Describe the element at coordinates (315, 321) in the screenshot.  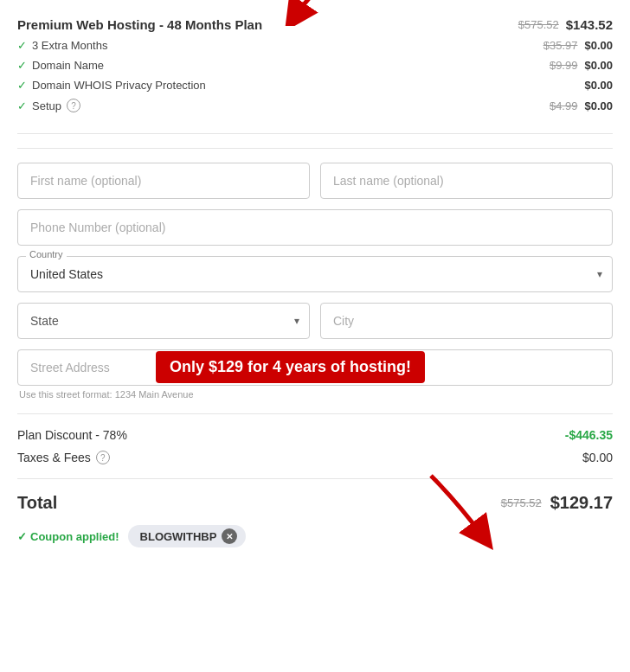
I see `state-city-row: State ▾` at that location.